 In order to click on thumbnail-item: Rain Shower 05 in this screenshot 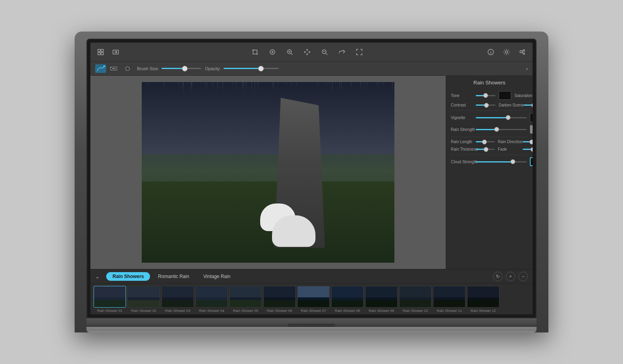, I will do `click(246, 299)`.